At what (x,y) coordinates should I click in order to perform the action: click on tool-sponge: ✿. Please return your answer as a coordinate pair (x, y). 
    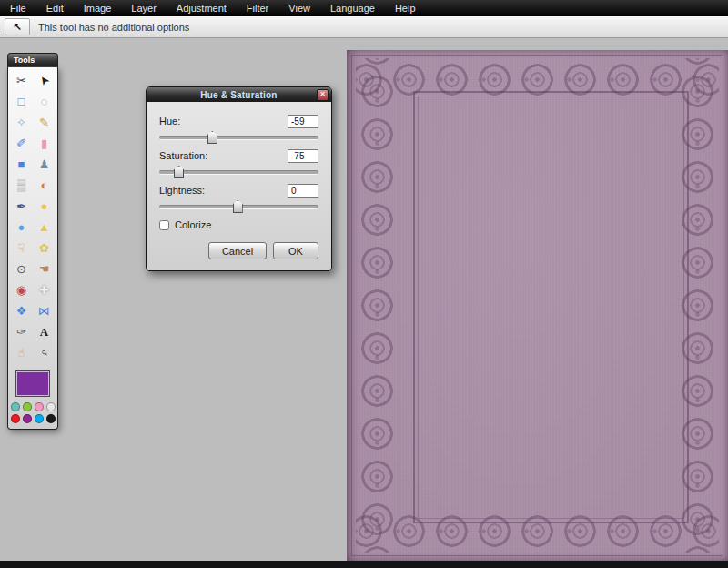
    Looking at the image, I should click on (44, 248).